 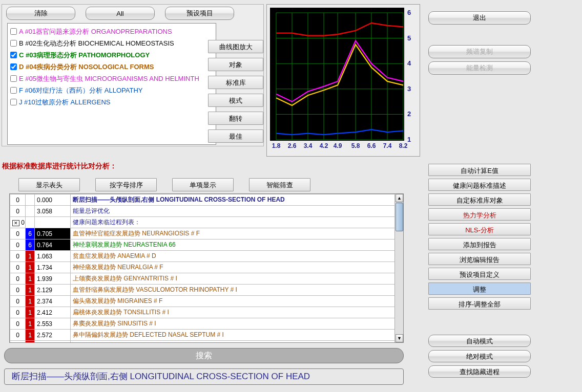 What do you see at coordinates (480, 18) in the screenshot?
I see `exit-button: 退出` at bounding box center [480, 18].